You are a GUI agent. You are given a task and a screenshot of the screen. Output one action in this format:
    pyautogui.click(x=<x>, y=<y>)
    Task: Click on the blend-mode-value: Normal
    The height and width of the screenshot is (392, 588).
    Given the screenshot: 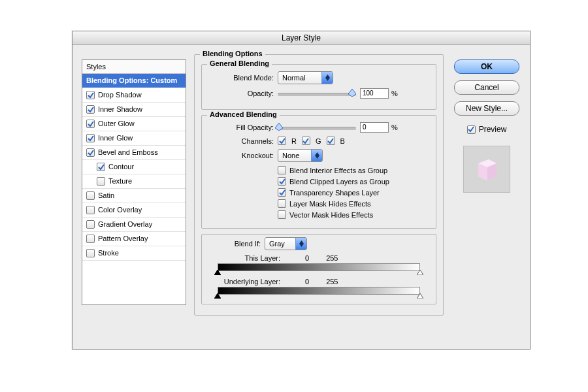 What is the action you would take?
    pyautogui.click(x=300, y=78)
    